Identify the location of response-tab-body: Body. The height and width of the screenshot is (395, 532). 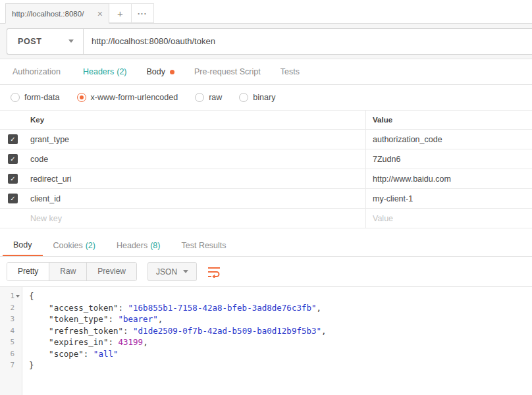
(22, 245).